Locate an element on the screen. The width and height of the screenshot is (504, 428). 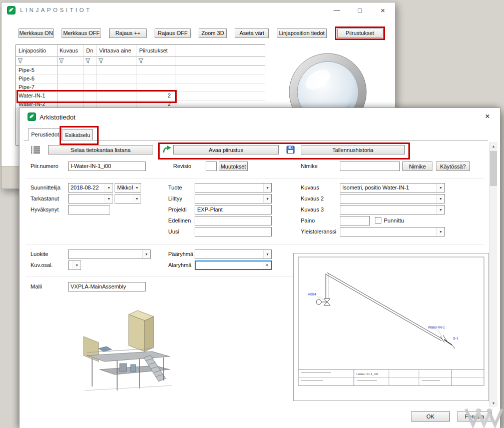
tallennushistoria-button: Tallennushistoria is located at coordinates (353, 150).